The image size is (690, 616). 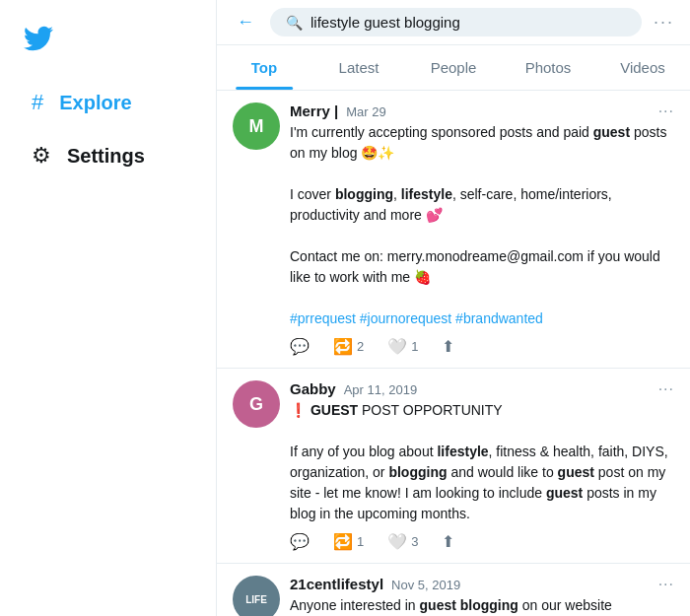 I want to click on tweet-header: 21centlifestyl Nov 5, 2019 ···, so click(x=482, y=584).